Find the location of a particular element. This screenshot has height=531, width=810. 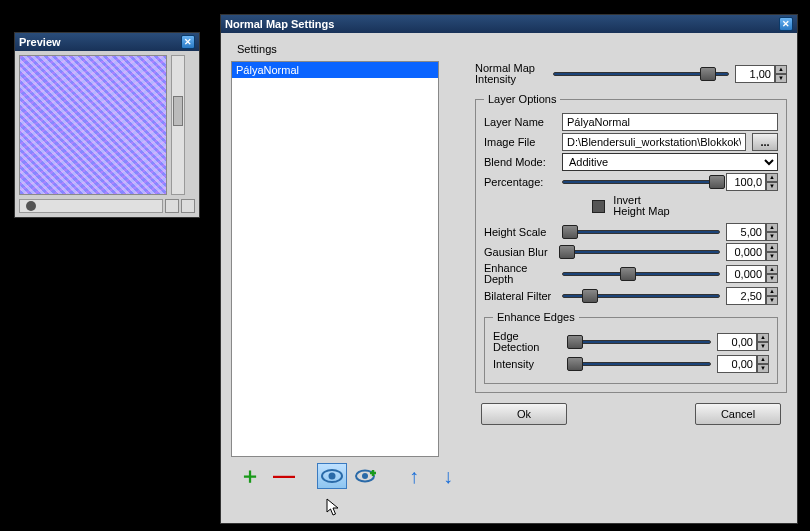

height-scale-slider is located at coordinates (641, 232).